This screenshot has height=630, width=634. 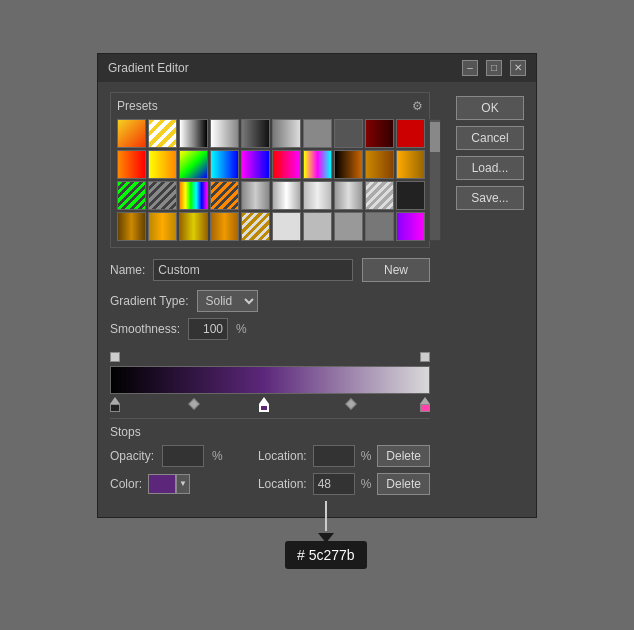 I want to click on right-buttons: OK Cancel Load... Save..., so click(x=490, y=153).